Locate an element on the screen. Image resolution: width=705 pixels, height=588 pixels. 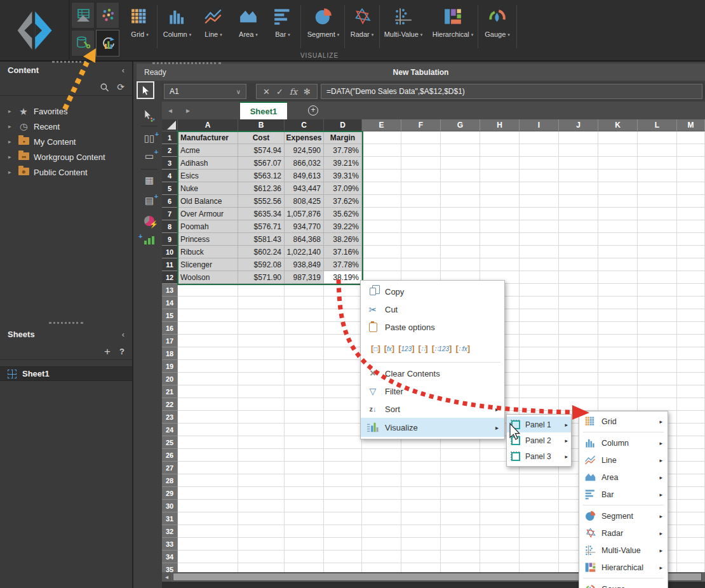
cell-E3 is located at coordinates (382, 163).